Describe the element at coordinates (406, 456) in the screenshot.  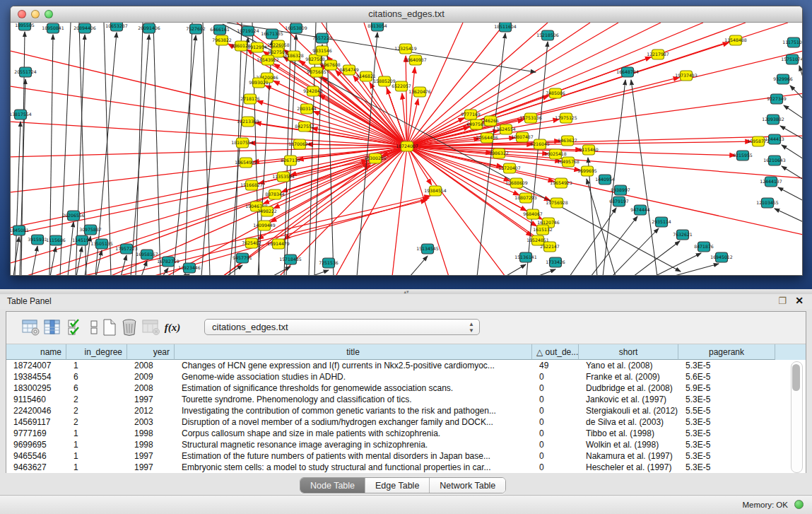
I see `table-row: 946554611997Estimation of the future num…` at that location.